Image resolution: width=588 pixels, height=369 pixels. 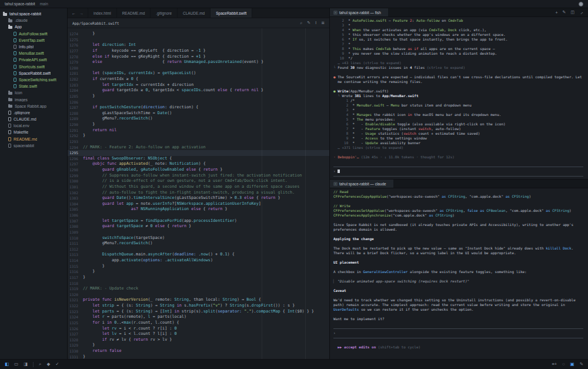 What do you see at coordinates (34, 132) in the screenshot?
I see `sidebar-item-Makefile: Makefile` at bounding box center [34, 132].